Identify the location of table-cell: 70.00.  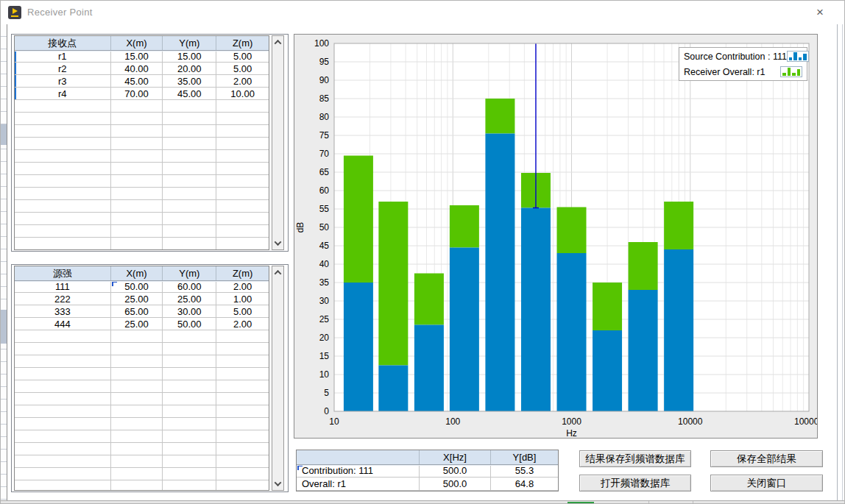
(137, 94).